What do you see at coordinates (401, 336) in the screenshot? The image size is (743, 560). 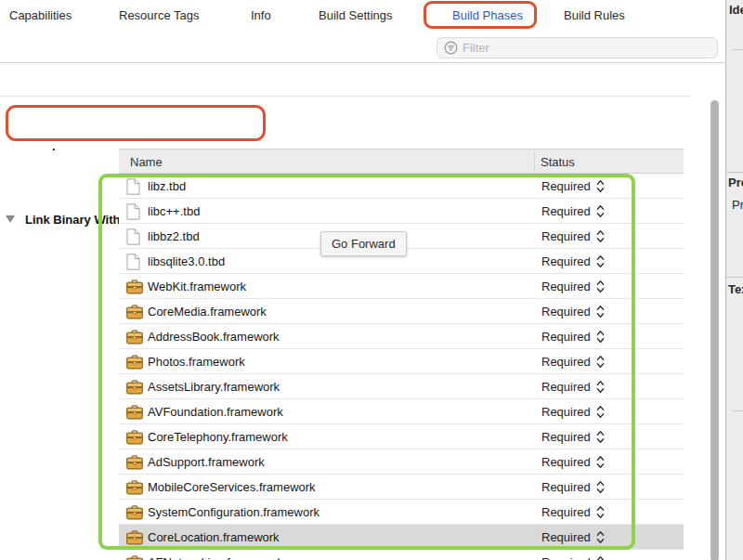 I see `table-row: AddressBook.framework Required` at bounding box center [401, 336].